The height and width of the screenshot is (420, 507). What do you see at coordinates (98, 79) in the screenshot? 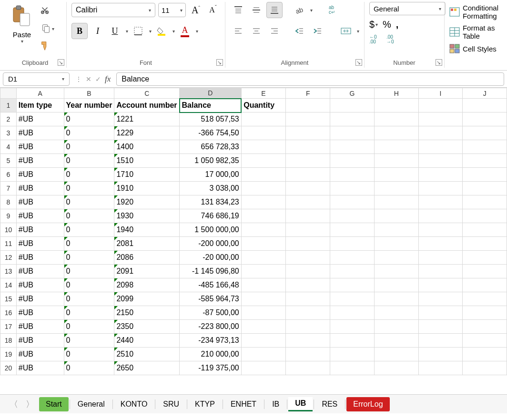
I see `accept-icon: ✓` at bounding box center [98, 79].